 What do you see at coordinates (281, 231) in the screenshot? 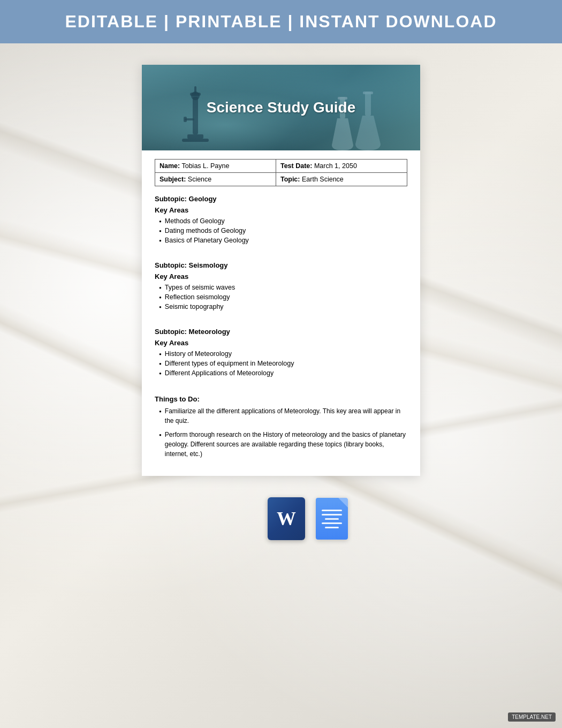
I see `geology-bullet-list: Methods of Geology Dating methods of Geo…` at bounding box center [281, 231].